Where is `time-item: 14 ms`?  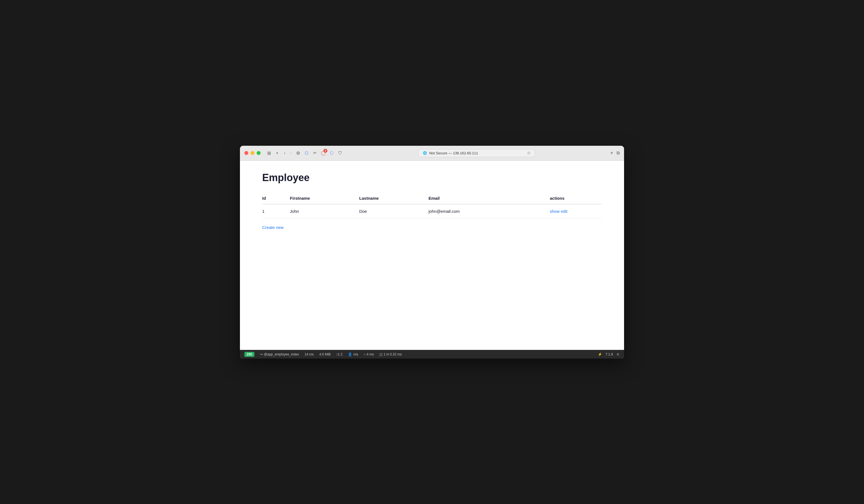 time-item: 14 ms is located at coordinates (309, 354).